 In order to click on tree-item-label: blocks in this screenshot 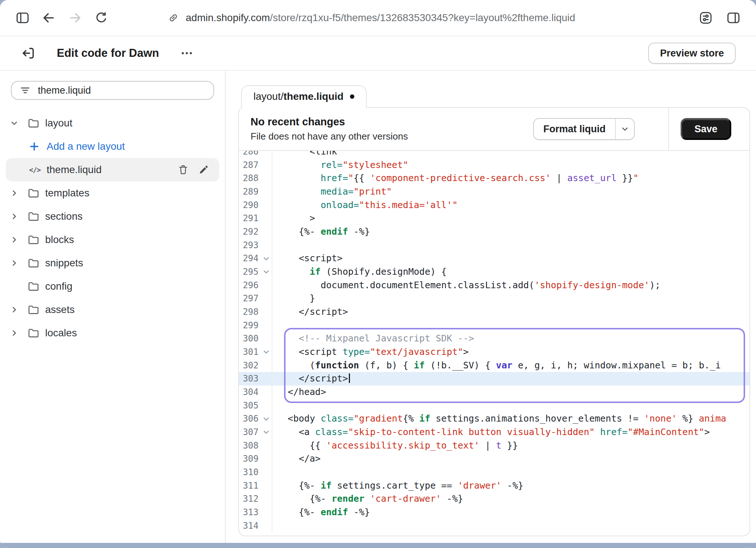, I will do `click(60, 240)`.